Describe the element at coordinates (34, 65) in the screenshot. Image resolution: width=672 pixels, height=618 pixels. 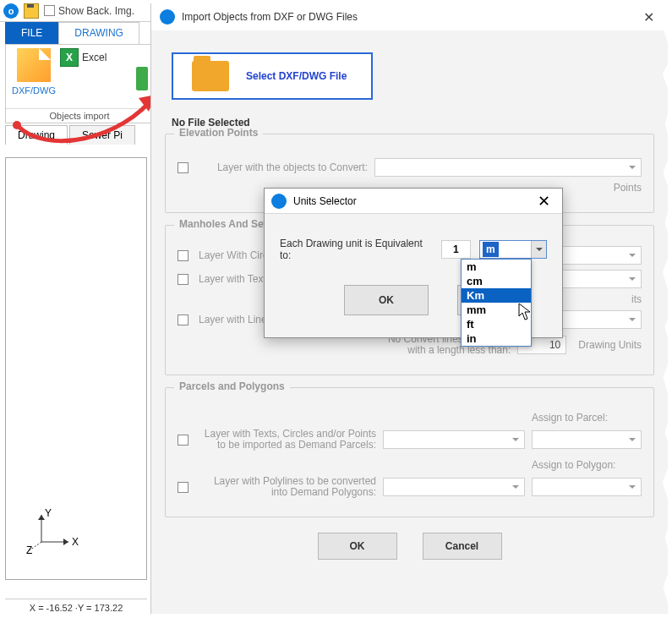
I see `dxf-file-icon` at that location.